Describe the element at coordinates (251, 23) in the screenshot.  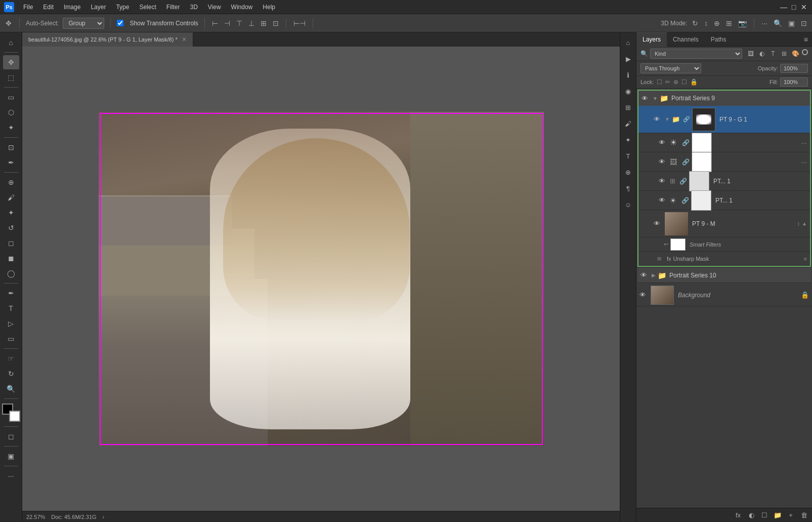
I see `align-top-btn: ⊥` at that location.